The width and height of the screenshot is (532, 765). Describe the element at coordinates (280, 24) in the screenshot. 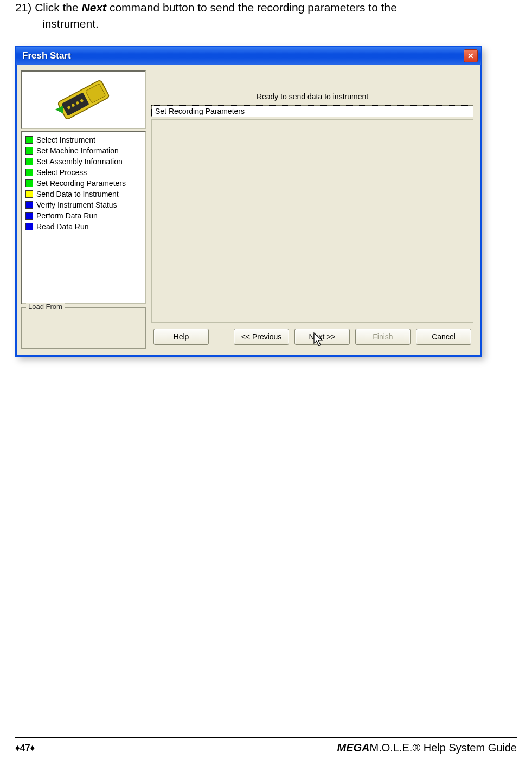

I see `instruction-line2: instrument.` at that location.